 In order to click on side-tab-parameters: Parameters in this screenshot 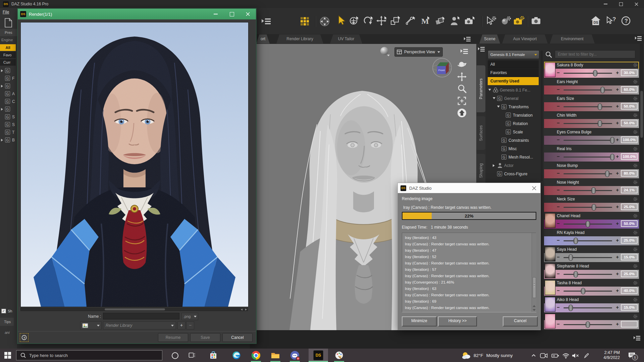, I will do `click(481, 89)`.